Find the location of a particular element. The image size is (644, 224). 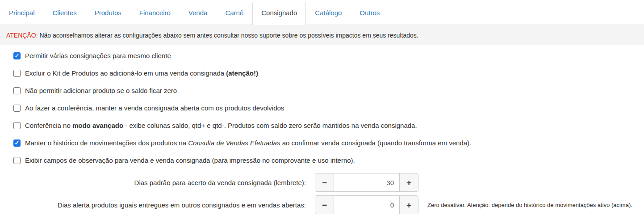

stepper-label: Dias alerta produtos iguais entregues em… is located at coordinates (160, 205).